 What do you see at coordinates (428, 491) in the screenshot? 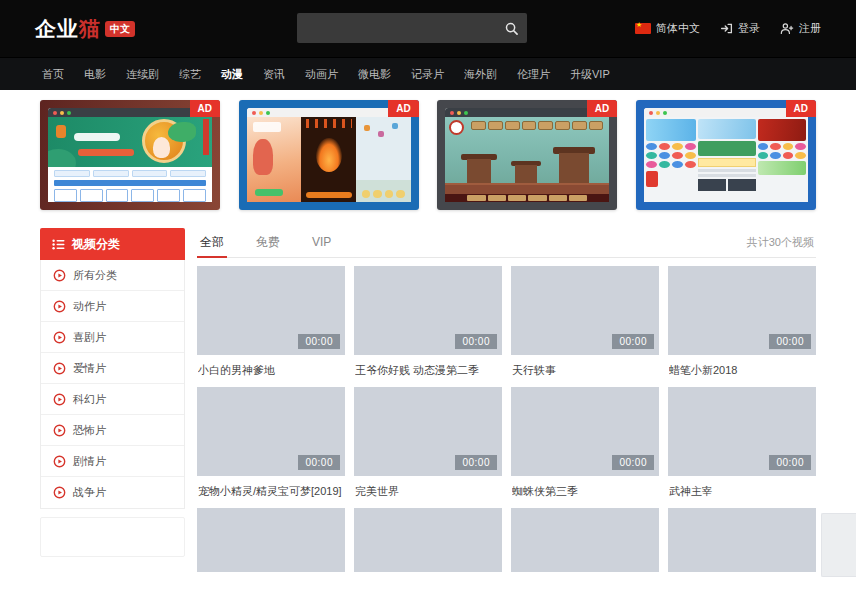
I see `video-title: 完美世界` at bounding box center [428, 491].